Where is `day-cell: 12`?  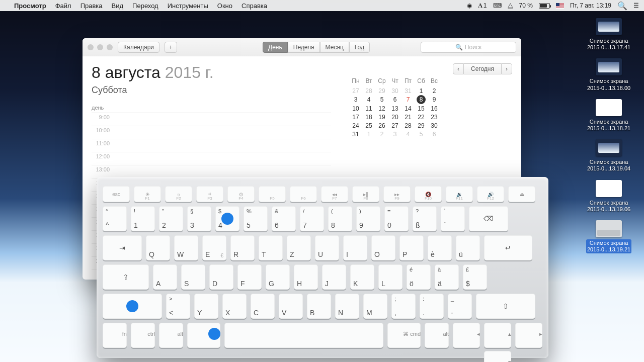
day-cell: 12 is located at coordinates (382, 109).